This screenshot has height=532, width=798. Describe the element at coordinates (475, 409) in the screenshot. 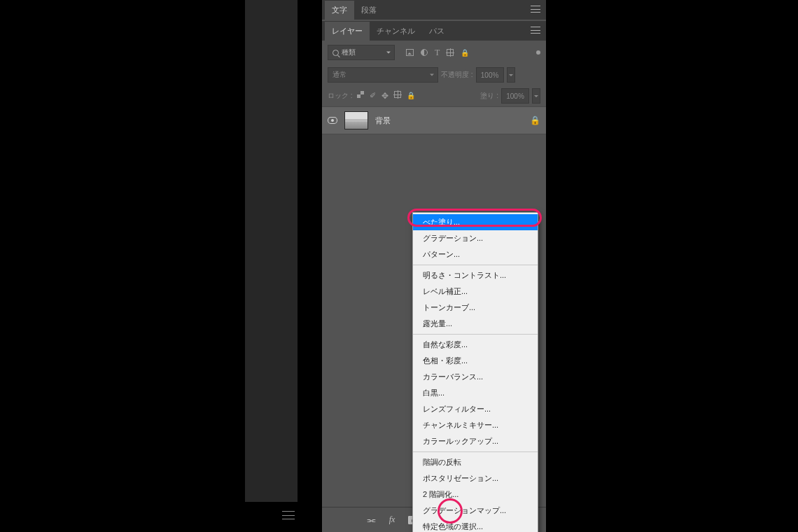

I see `menu-item-photo-filter: レンズフィルター...` at that location.